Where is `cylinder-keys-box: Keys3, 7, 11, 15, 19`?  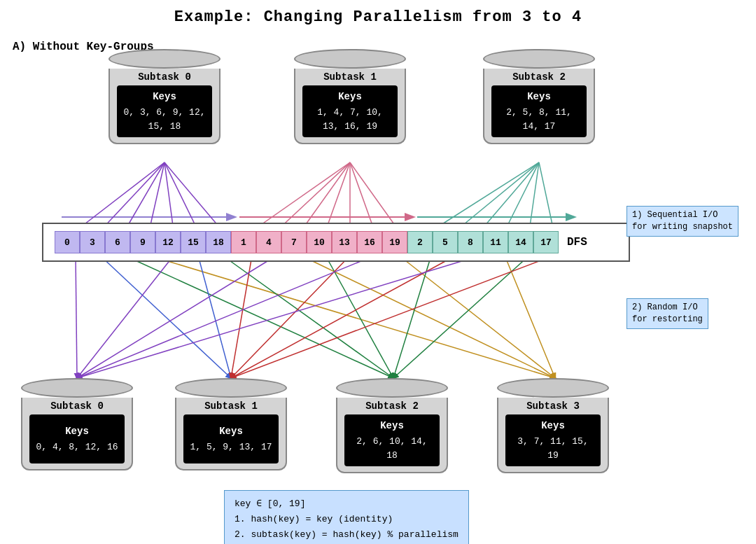 cylinder-keys-box: Keys3, 7, 11, 15, 19 is located at coordinates (553, 440).